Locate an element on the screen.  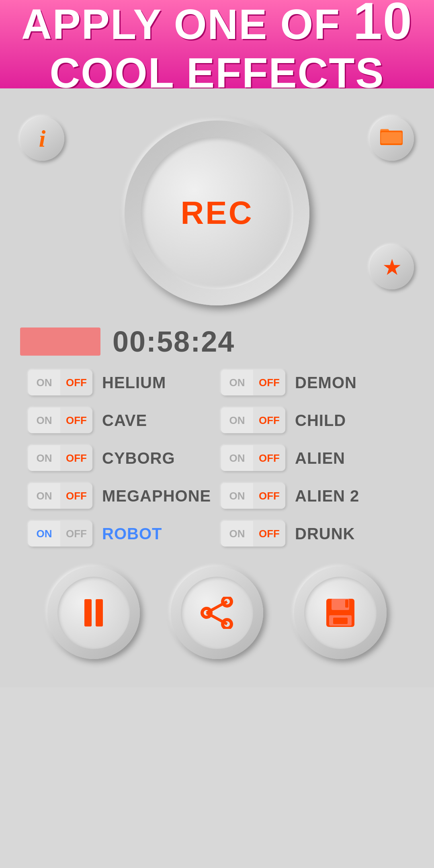
effect-name-alien: ALIEN is located at coordinates (320, 458).